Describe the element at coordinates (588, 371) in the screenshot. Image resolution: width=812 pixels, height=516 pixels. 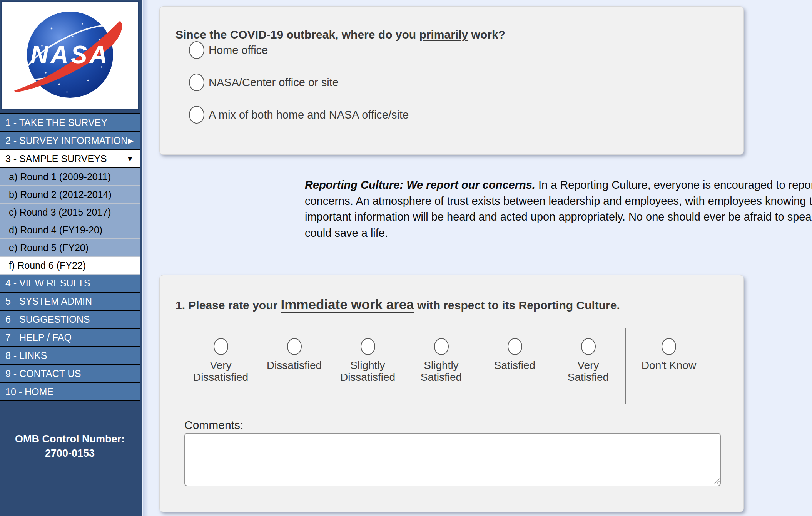
I see `scale-label: Very Satisfied` at that location.